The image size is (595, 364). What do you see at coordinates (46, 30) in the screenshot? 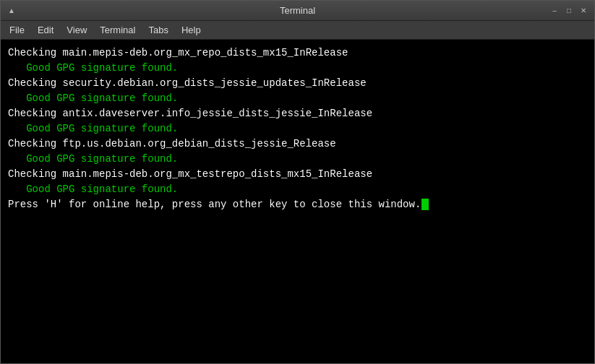
I see `menu-edit: Edit` at bounding box center [46, 30].